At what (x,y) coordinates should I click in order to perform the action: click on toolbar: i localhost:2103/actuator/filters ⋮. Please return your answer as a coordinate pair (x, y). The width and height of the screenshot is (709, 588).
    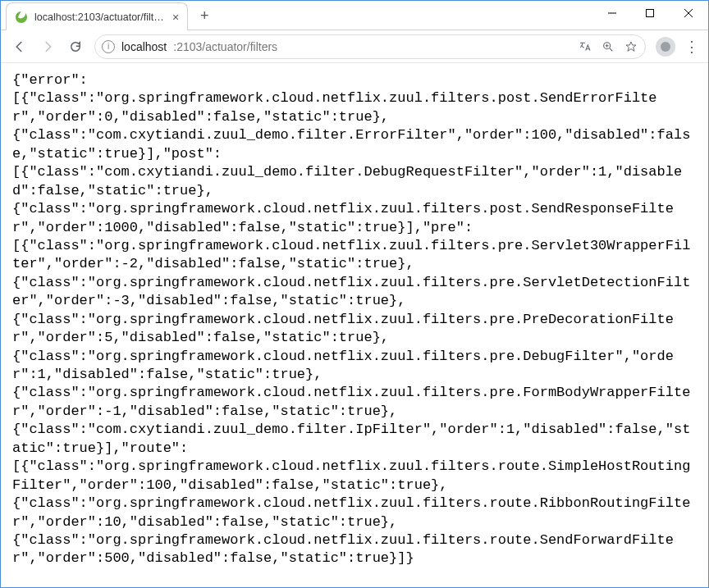
    Looking at the image, I should click on (354, 47).